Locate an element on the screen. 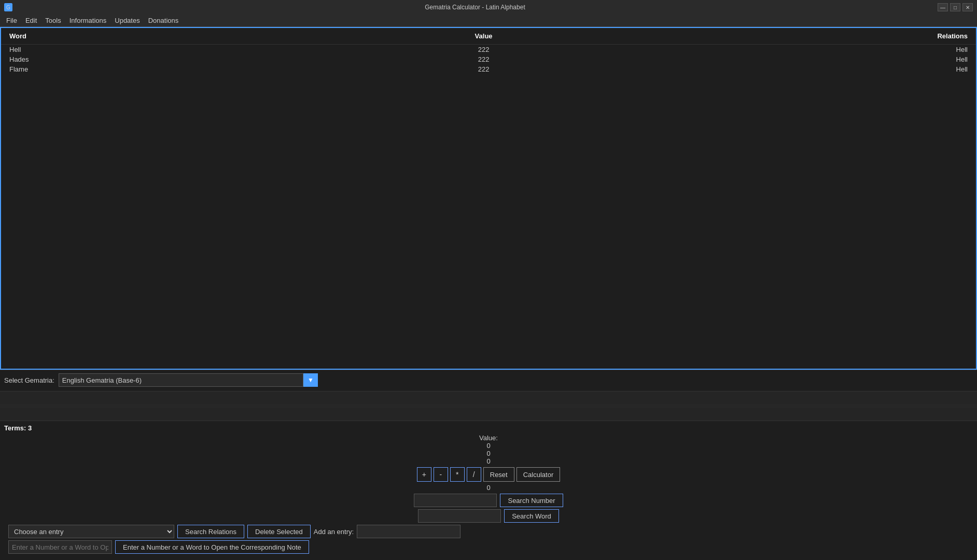 Image resolution: width=977 pixels, height=560 pixels. result-value: 0 is located at coordinates (489, 487).